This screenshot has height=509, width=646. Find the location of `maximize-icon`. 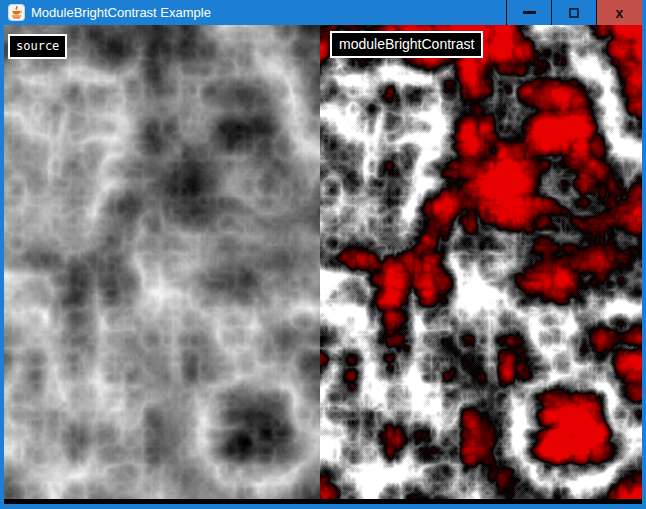

maximize-icon is located at coordinates (574, 13).